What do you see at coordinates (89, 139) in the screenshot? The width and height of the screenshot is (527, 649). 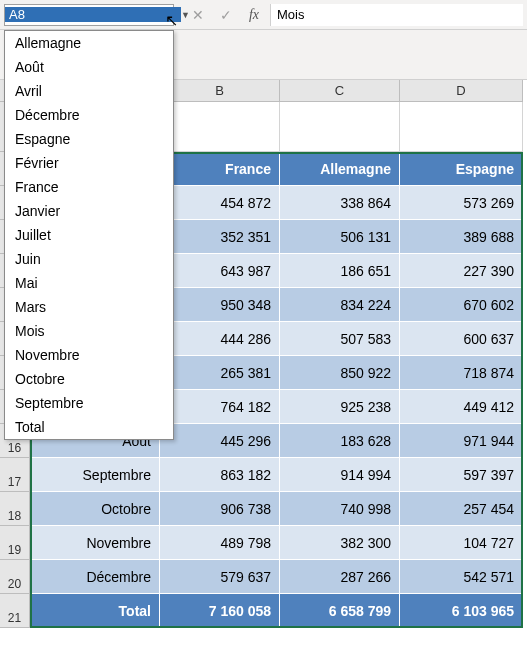 I see `dropdown-item: Espagne` at bounding box center [89, 139].